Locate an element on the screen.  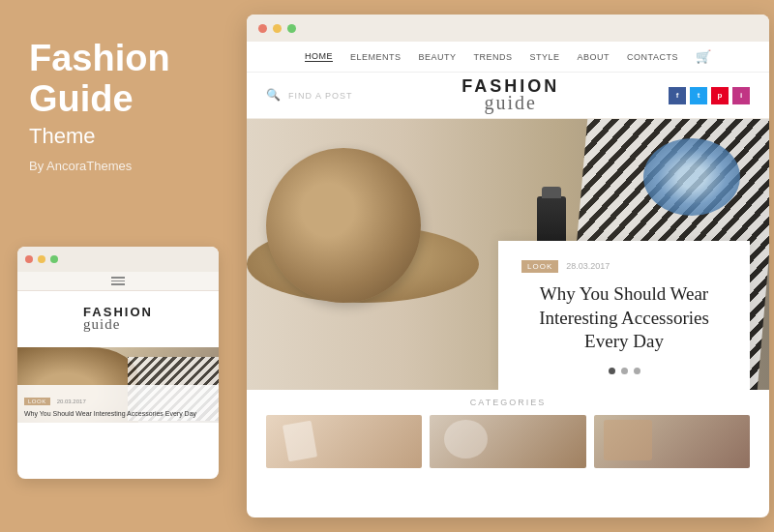
mini-maximize-dot is located at coordinates (54, 259).